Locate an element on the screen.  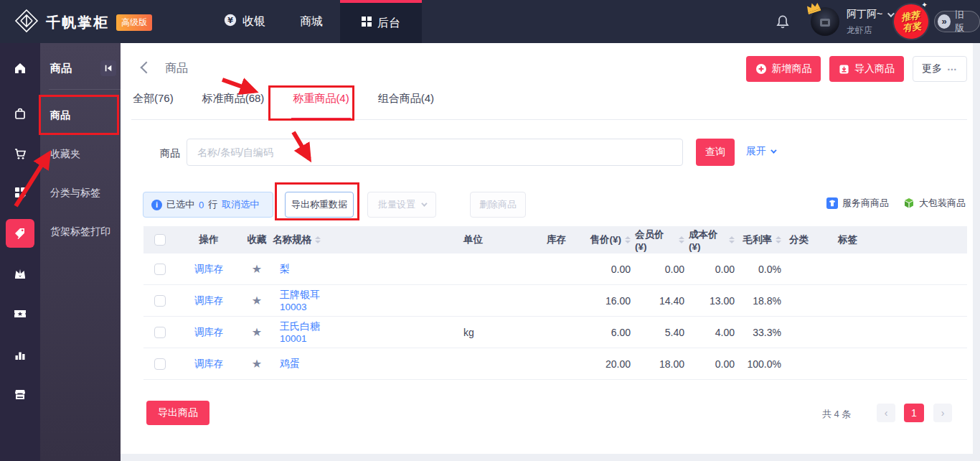
tab-combo: 组合商品(4) is located at coordinates (406, 103).